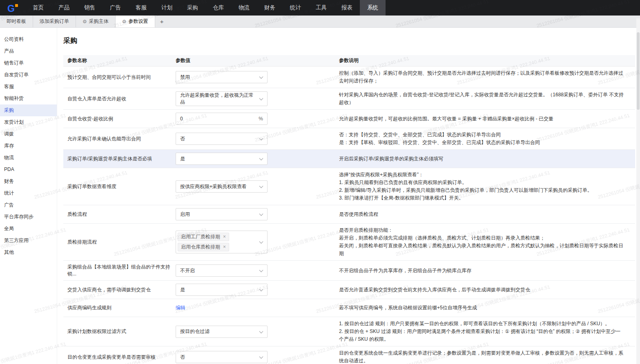  What do you see at coordinates (167, 8) in the screenshot?
I see `nav-item-5: 计划` at bounding box center [167, 8].